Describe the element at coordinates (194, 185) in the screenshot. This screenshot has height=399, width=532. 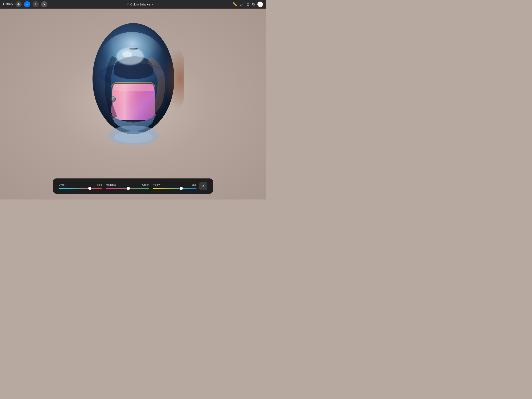
I see `blue-label: Blue` at that location.